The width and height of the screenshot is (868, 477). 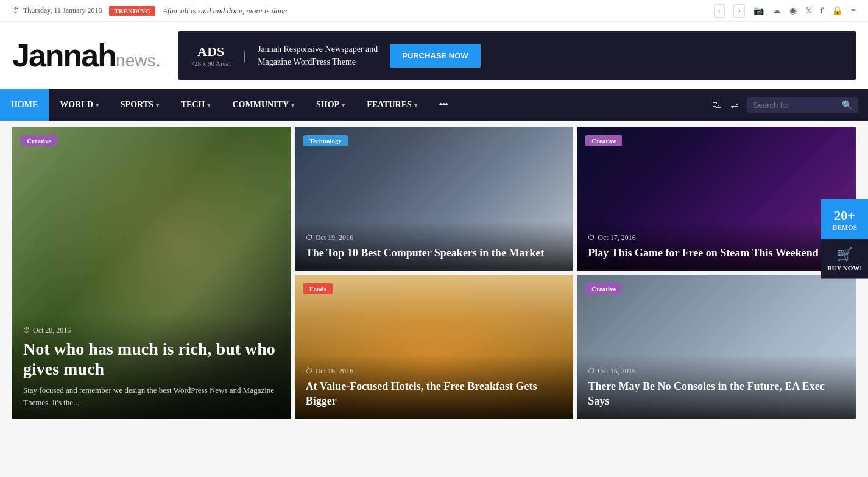 What do you see at coordinates (717, 105) in the screenshot?
I see `cart-icon: 🛍` at bounding box center [717, 105].